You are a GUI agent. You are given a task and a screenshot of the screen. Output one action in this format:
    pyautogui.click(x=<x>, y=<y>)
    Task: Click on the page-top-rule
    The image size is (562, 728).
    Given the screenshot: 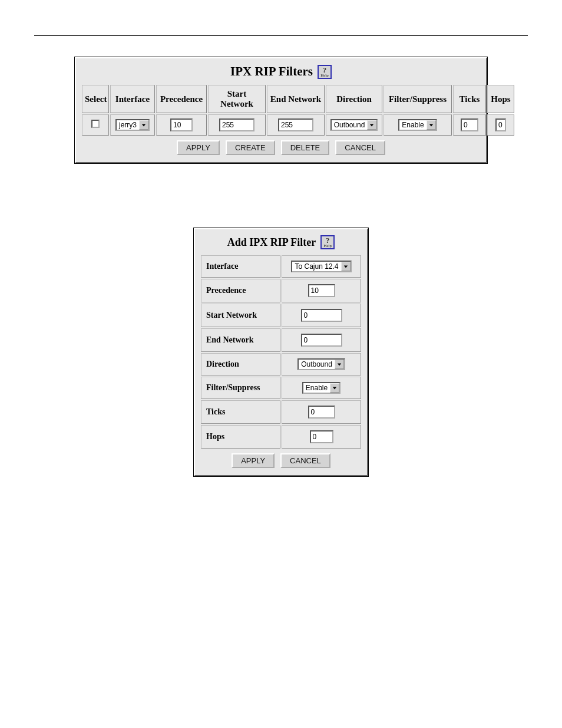 What is the action you would take?
    pyautogui.click(x=281, y=35)
    